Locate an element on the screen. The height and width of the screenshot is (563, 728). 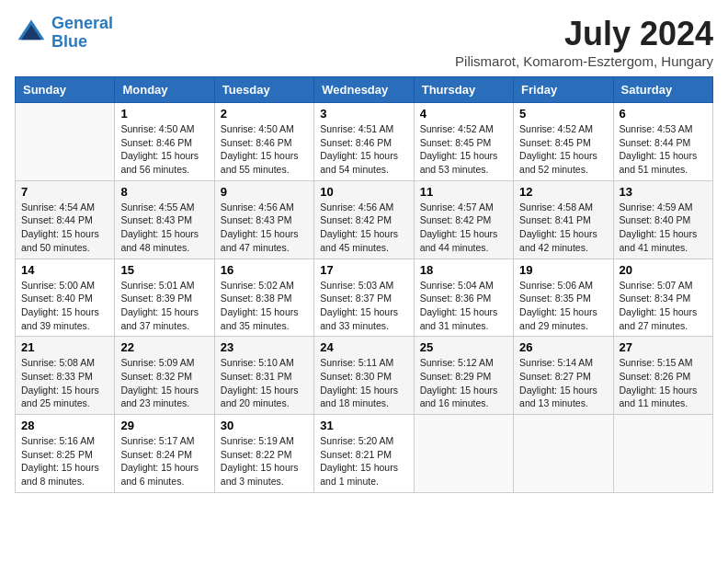
calendar-header: SundayMondayTuesdayWednesdayThursdayFrid… is located at coordinates (364, 90).